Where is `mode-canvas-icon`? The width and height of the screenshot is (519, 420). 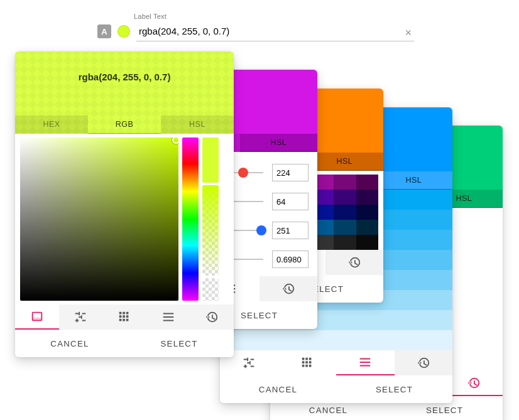 mode-canvas-icon is located at coordinates (37, 317).